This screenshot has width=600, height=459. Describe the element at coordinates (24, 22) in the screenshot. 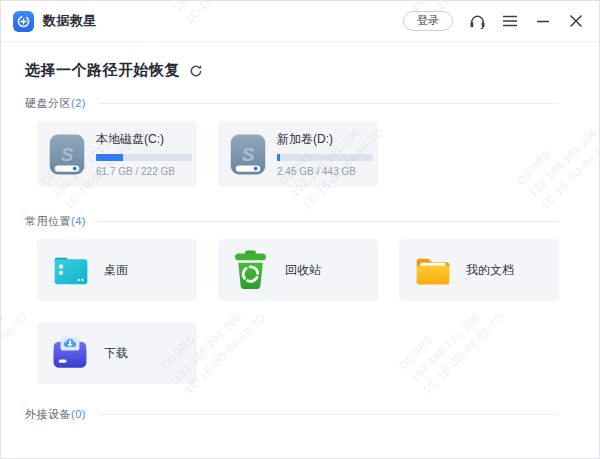

I see `app-logo-icon` at that location.